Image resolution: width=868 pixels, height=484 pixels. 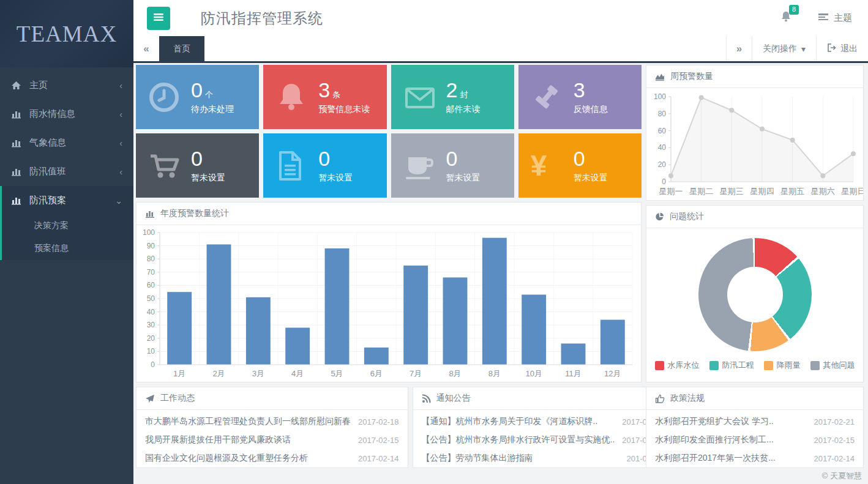 I want to click on cart-icon, so click(x=165, y=166).